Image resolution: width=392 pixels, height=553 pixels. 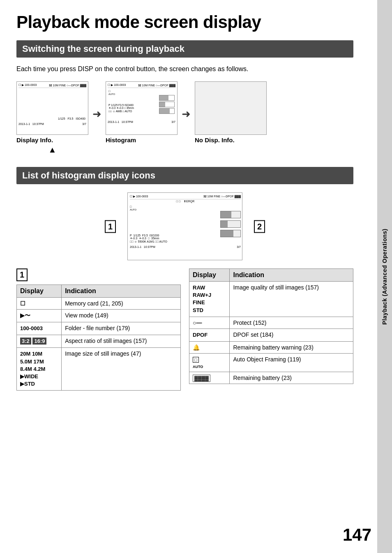 I want to click on table2-col-display: Display, so click(x=210, y=275).